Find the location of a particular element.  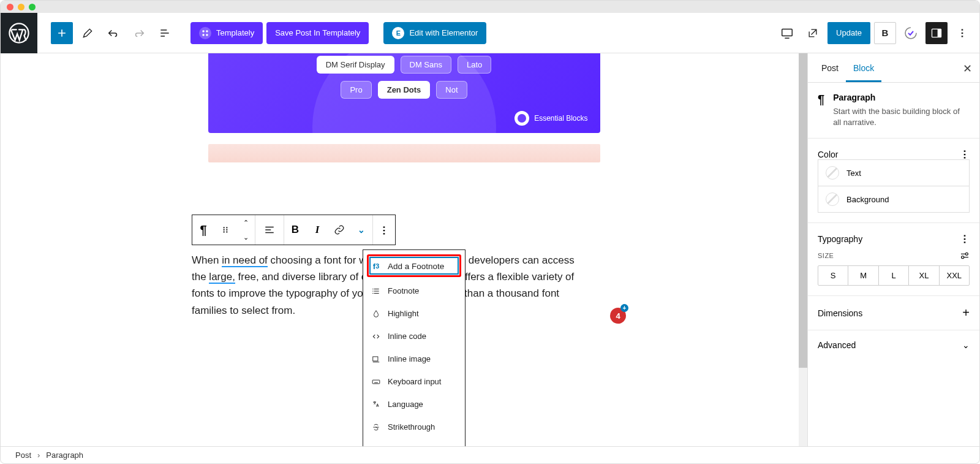

size-settings-button is located at coordinates (965, 256).